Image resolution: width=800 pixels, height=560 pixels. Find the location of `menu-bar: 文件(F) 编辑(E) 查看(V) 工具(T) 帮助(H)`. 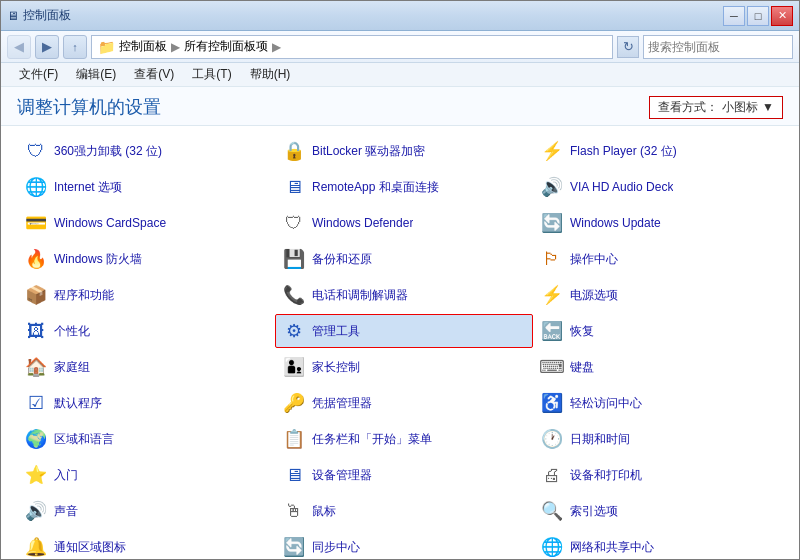

menu-bar: 文件(F) 编辑(E) 查看(V) 工具(T) 帮助(H) is located at coordinates (400, 75).